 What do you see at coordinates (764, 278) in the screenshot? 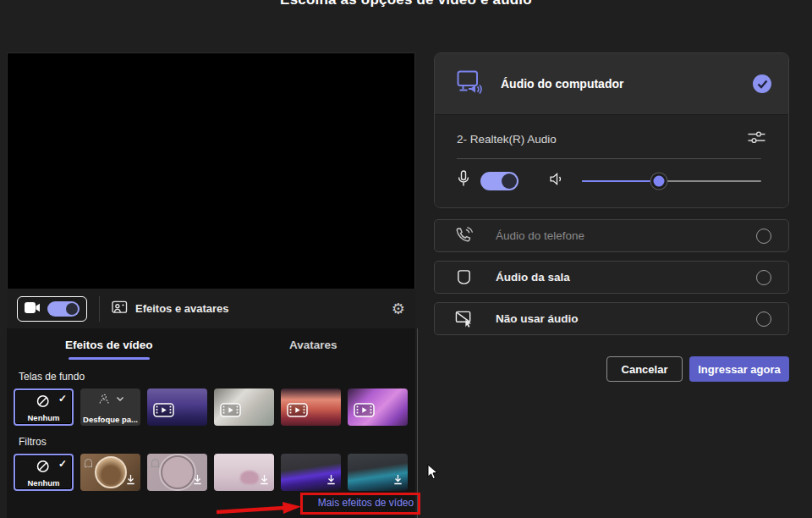
I see `room-audio-radio` at bounding box center [764, 278].